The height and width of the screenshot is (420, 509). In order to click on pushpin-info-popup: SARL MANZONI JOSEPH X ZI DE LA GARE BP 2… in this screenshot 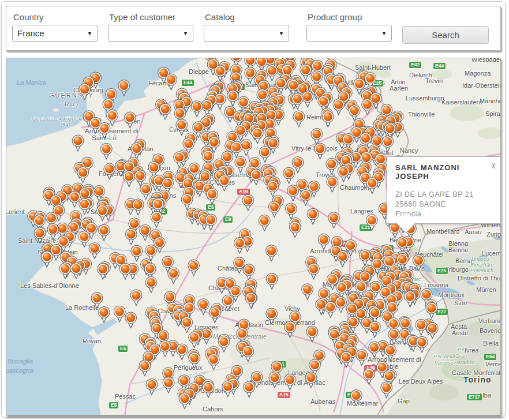, I will do `click(444, 190)`.